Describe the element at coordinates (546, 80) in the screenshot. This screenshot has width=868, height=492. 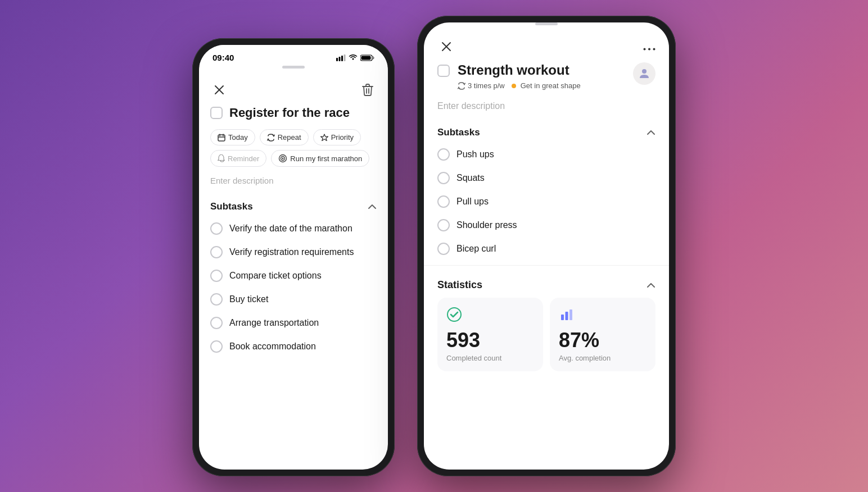
I see `task-header-2: Strength workout 3 times p/w` at that location.